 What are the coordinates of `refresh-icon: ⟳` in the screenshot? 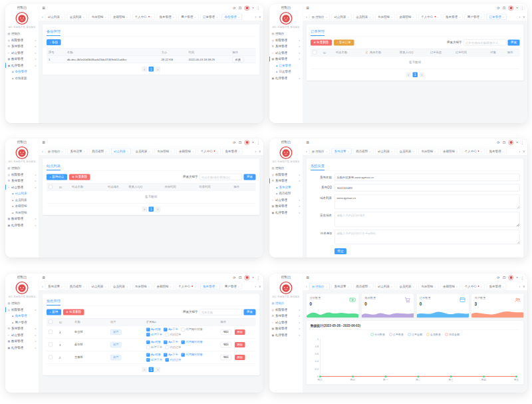 It's located at (498, 142).